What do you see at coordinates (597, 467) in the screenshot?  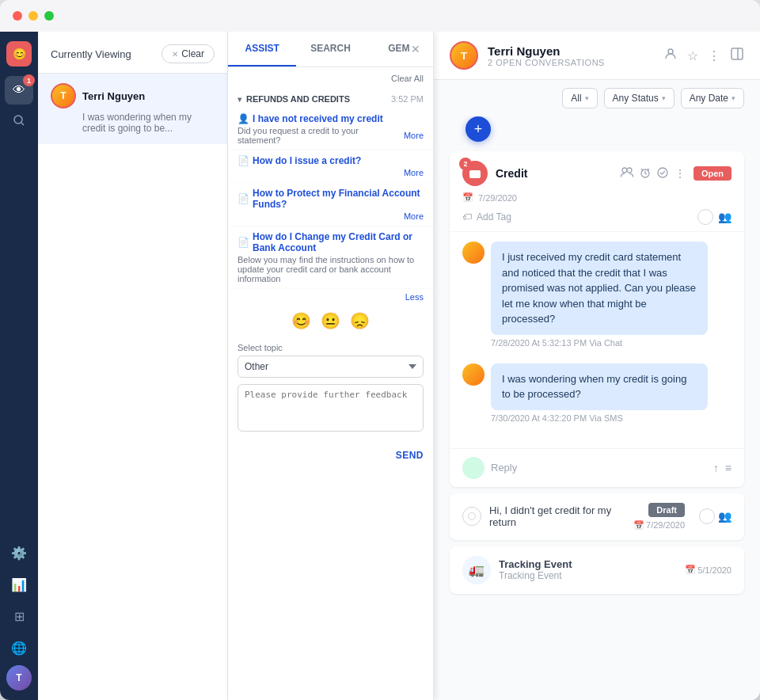 I see `reply-area: Reply ↑ ≡` at bounding box center [597, 467].